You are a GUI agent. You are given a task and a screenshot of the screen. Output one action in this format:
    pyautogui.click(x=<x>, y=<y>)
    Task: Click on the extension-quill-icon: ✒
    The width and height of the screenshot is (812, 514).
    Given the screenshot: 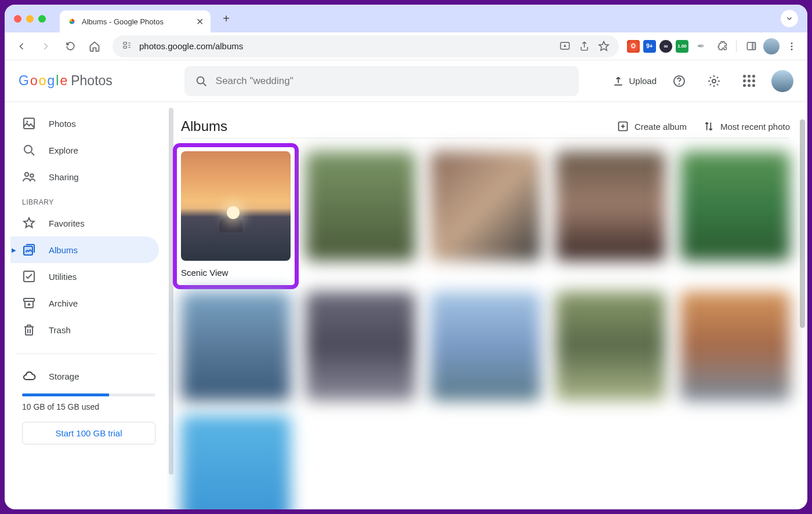 What is the action you would take?
    pyautogui.click(x=701, y=46)
    